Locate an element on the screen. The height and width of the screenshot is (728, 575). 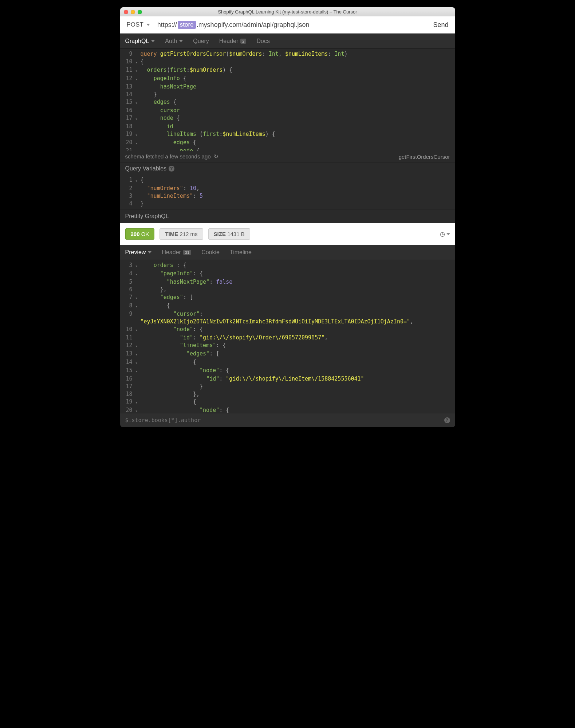
titlebar: Shopify GraphQL Learning Kit (my-test-st… is located at coordinates (288, 12).